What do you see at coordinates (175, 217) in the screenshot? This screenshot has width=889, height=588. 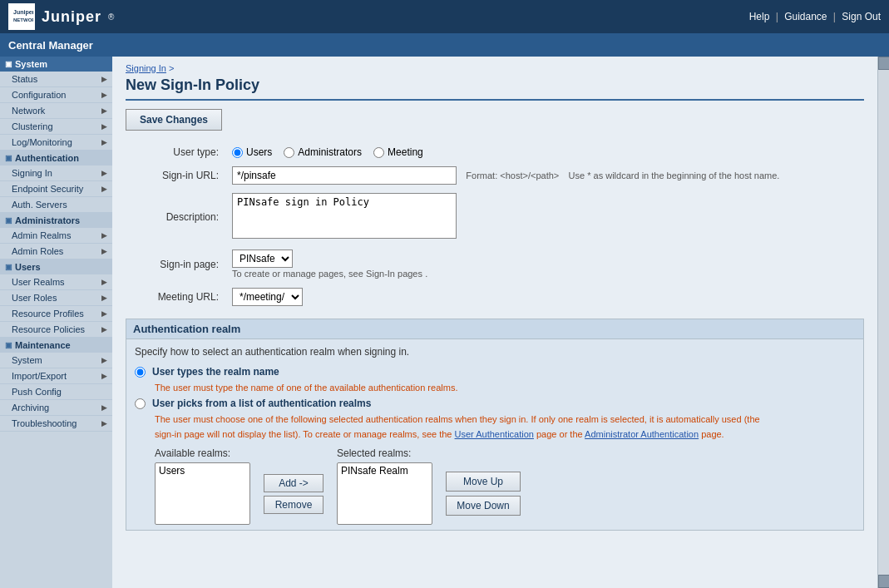 I see `description-label: Description:` at bounding box center [175, 217].